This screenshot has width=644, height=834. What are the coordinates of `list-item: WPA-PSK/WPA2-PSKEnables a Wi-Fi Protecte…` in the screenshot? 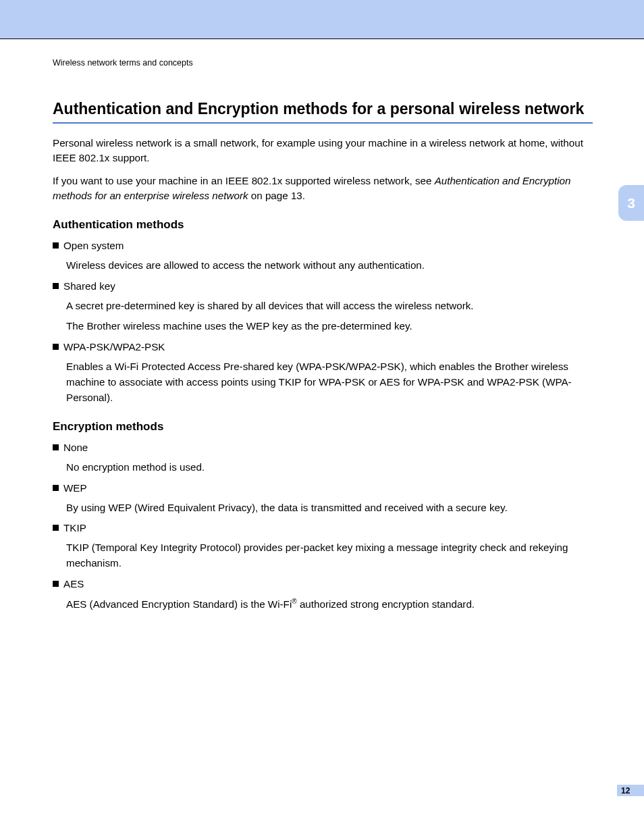 It's located at (323, 373).